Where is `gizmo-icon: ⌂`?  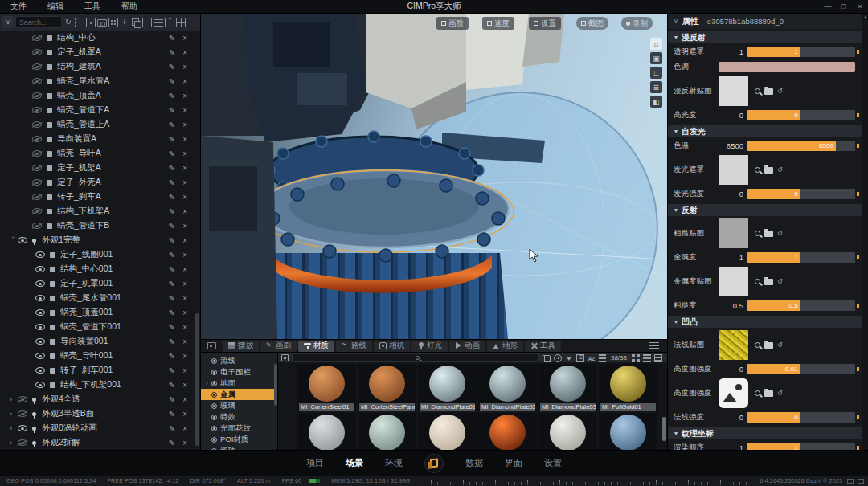 gizmo-icon: ⌂ is located at coordinates (656, 43).